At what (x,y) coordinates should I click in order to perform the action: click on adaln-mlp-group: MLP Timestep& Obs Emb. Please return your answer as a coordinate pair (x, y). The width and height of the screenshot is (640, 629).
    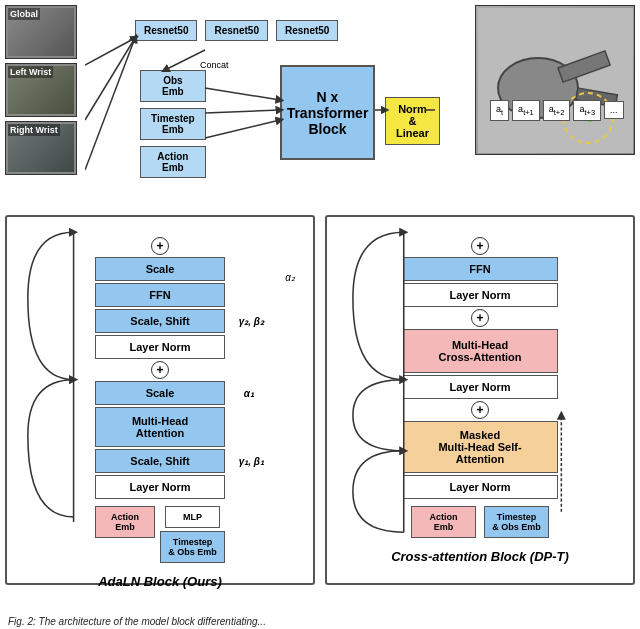
    Looking at the image, I should click on (192, 534).